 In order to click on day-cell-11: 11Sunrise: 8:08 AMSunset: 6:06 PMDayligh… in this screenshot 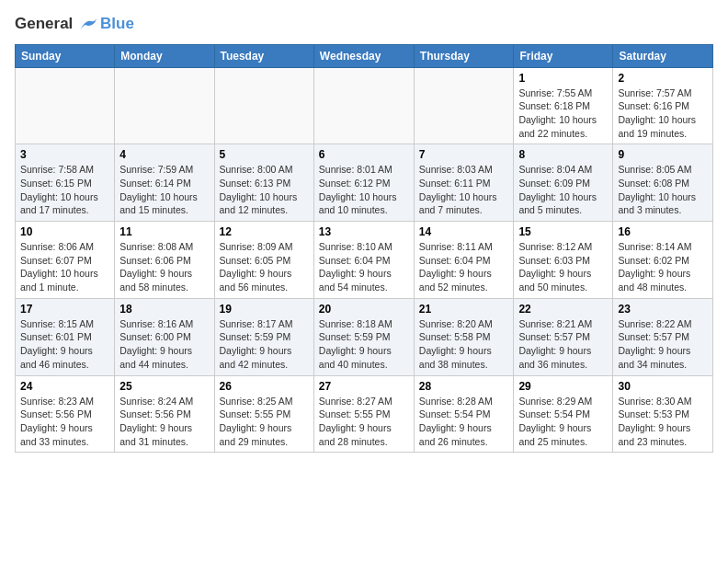, I will do `click(165, 260)`.